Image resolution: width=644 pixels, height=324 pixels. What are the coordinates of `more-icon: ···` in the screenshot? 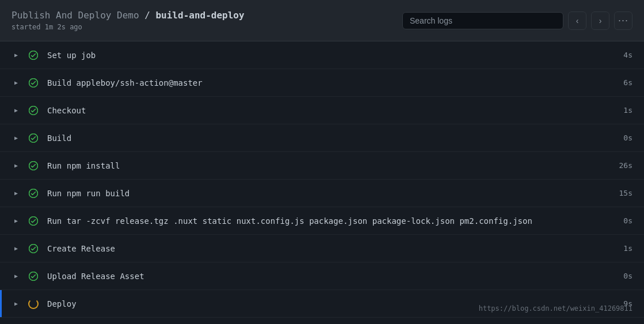 It's located at (623, 21).